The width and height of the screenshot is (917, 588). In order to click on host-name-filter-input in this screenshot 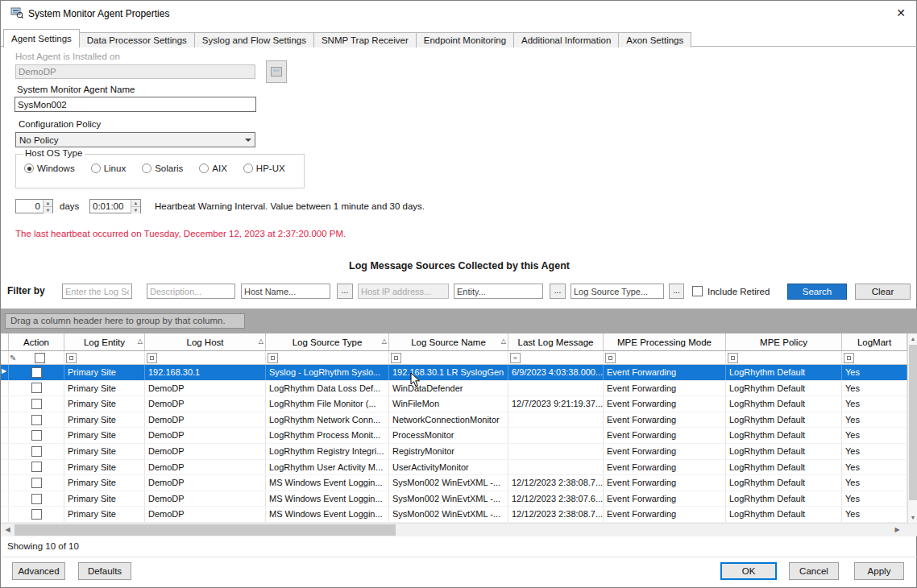, I will do `click(285, 292)`.